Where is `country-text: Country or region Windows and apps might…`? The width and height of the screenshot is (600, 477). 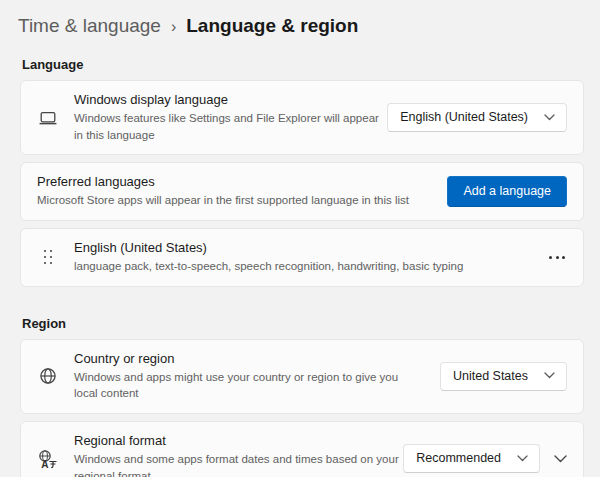
country-text: Country or region Windows and apps might… is located at coordinates (257, 376).